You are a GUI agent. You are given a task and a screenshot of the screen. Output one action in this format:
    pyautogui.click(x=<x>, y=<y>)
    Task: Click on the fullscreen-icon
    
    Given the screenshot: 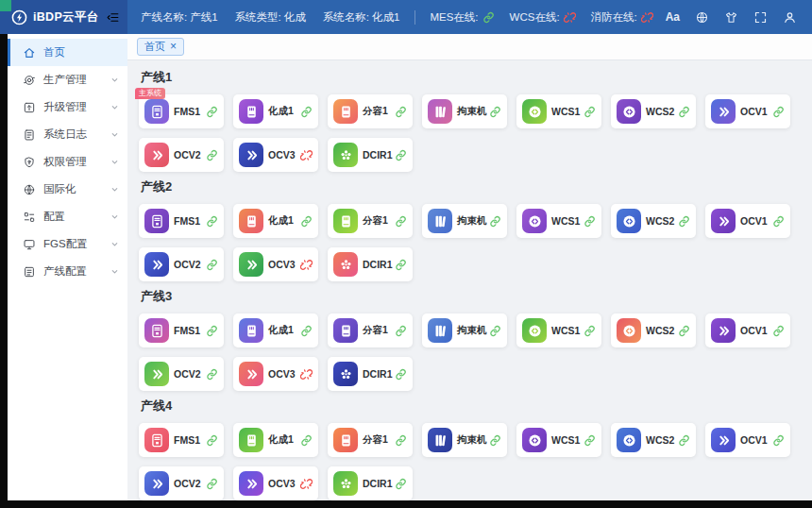 What is the action you would take?
    pyautogui.click(x=761, y=17)
    